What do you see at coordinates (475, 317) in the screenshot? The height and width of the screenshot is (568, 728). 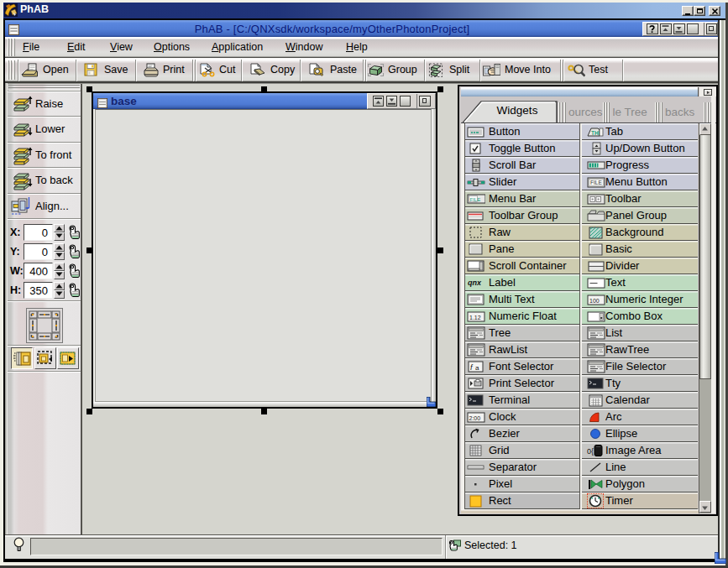 I see `svg-text: 1.12` at bounding box center [475, 317].